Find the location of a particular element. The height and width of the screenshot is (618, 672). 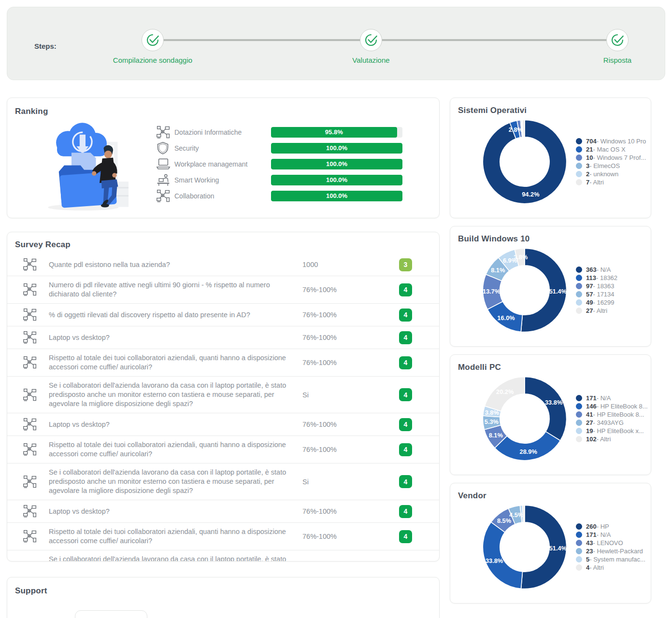

legend-item: 27 - Altri is located at coordinates (597, 311).